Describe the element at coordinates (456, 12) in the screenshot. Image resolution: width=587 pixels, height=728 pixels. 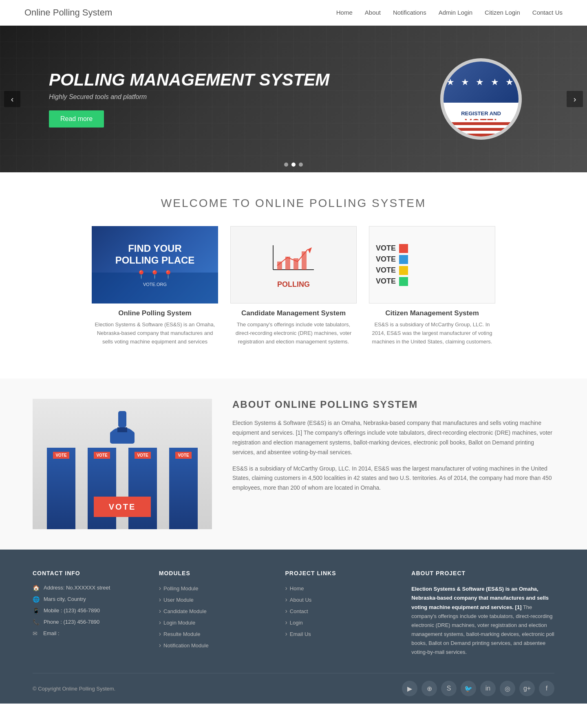
I see `nav-admin-login: Admin Login` at that location.